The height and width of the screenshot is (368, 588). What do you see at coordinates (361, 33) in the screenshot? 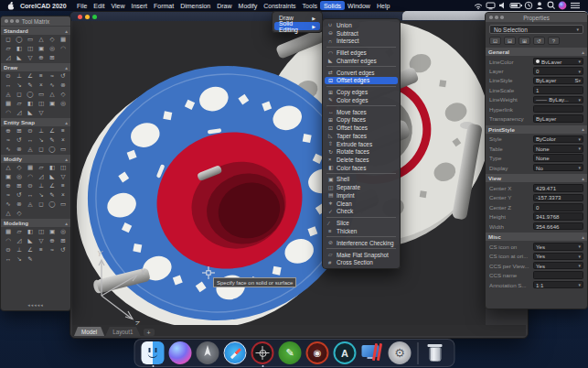
I see `submenu-item-subtract: ⊖Subtract` at bounding box center [361, 33].